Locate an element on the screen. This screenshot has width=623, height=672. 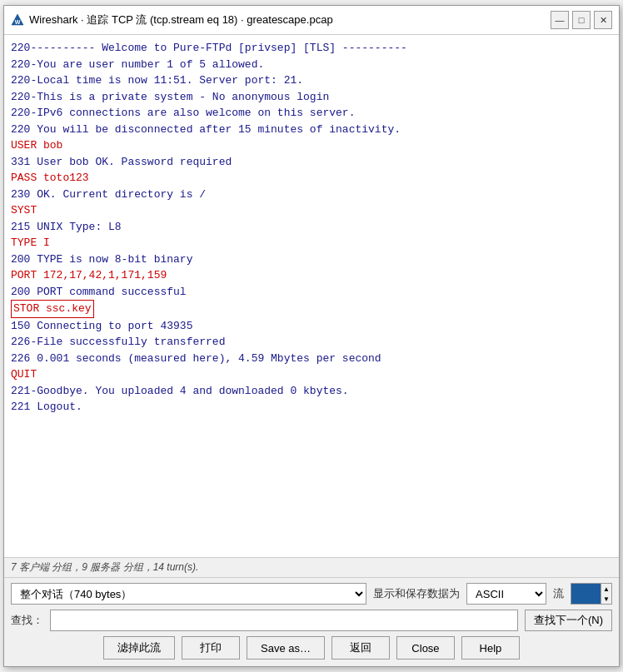
list-item: 220-IPv6 connections are also welcome on… is located at coordinates (312, 113).